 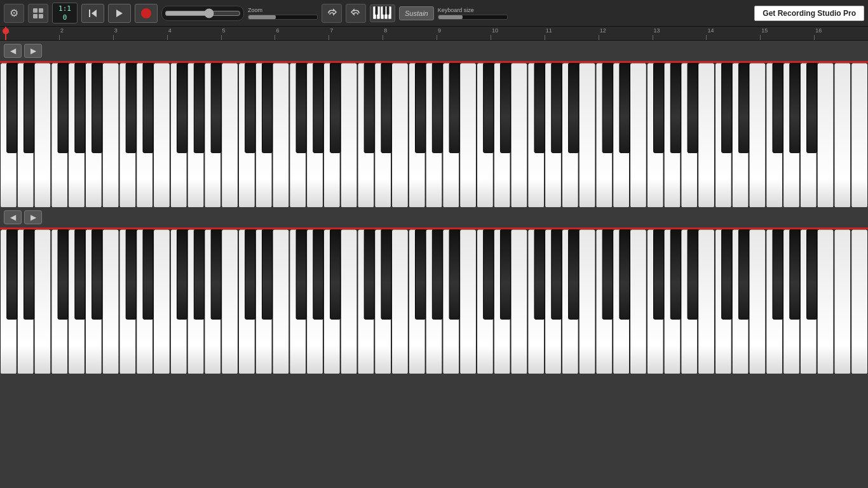 I want to click on keyboard-1-left-button: ◀, so click(x=13, y=51).